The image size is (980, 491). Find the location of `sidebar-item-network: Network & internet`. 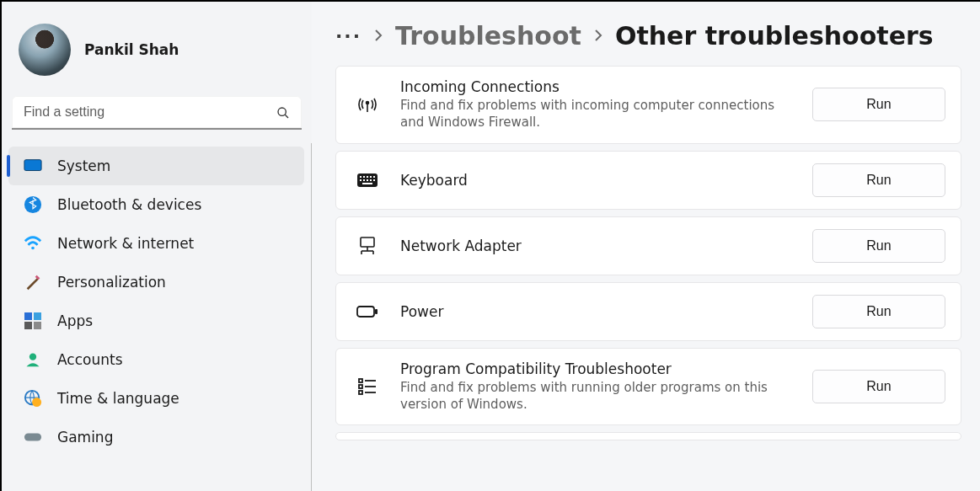

sidebar-item-network: Network & internet is located at coordinates (157, 243).